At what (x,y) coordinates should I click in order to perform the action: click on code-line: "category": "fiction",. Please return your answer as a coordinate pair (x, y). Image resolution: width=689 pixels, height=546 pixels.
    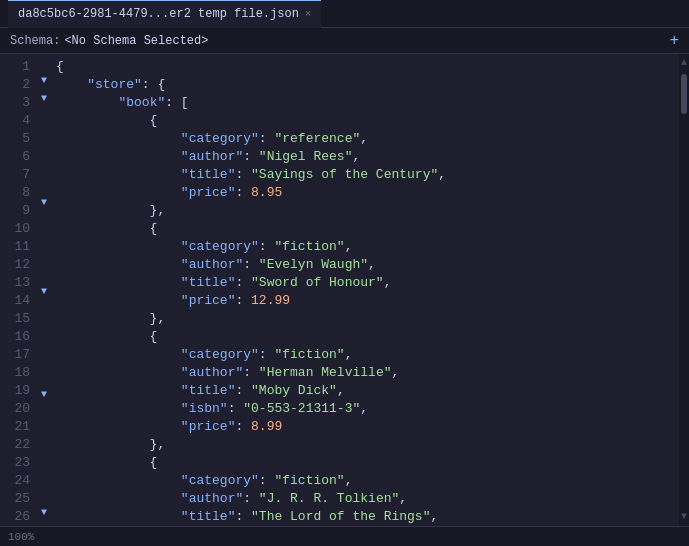
    Looking at the image, I should click on (368, 481).